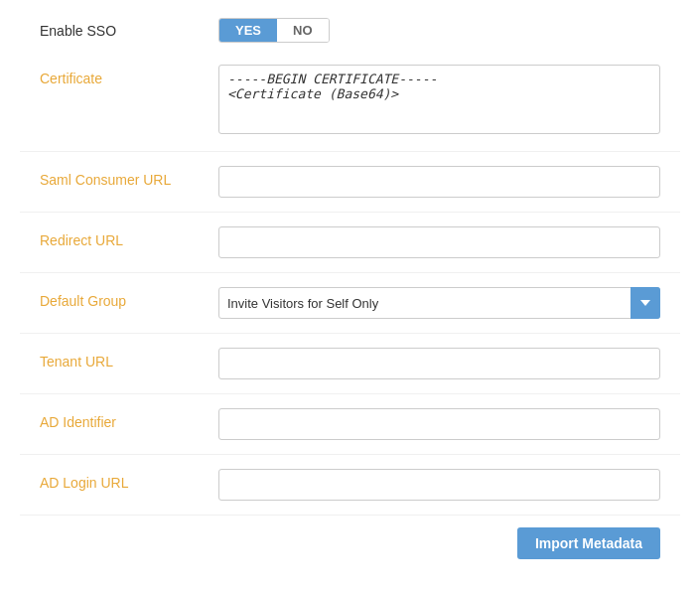 The height and width of the screenshot is (592, 700). What do you see at coordinates (129, 419) in the screenshot?
I see `ad-identifier-label: AD Identifier` at bounding box center [129, 419].